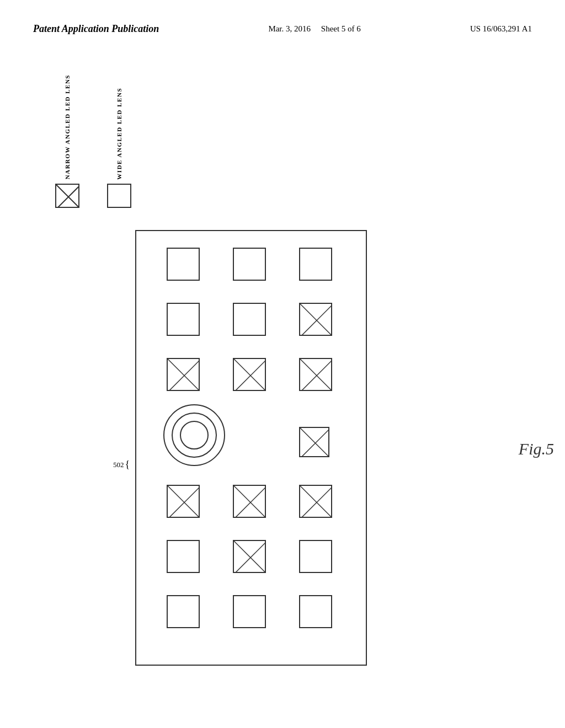  I want to click on narrow-label: NARROW ANGLED LED LENS, so click(67, 127).